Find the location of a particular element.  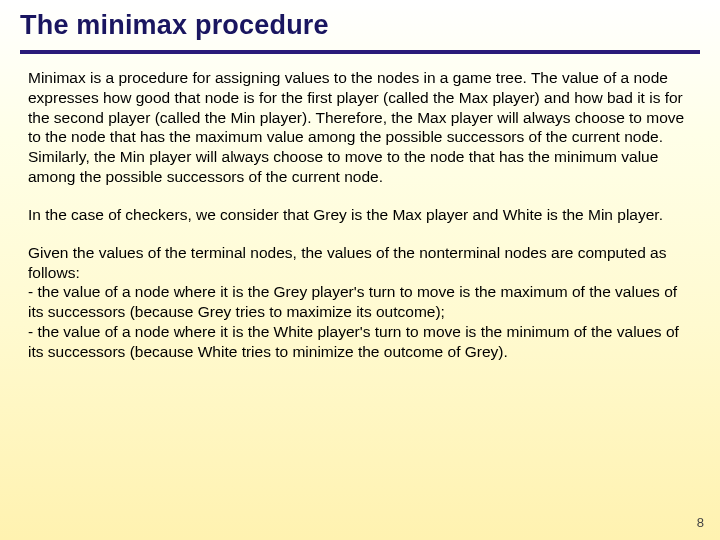

body-paragraph: In the case of checkers, we consider tha… is located at coordinates (360, 215).